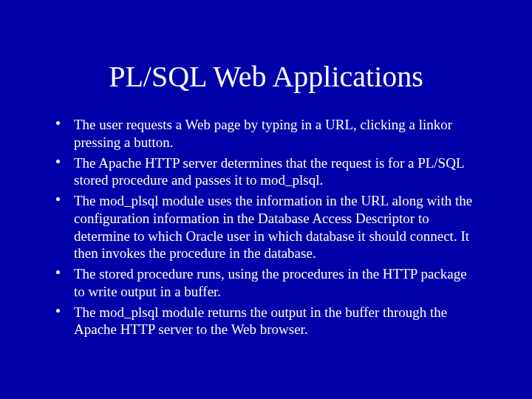 The image size is (532, 399). Describe the element at coordinates (266, 134) in the screenshot. I see `list-item: The user requests a Web page by typing i…` at that location.